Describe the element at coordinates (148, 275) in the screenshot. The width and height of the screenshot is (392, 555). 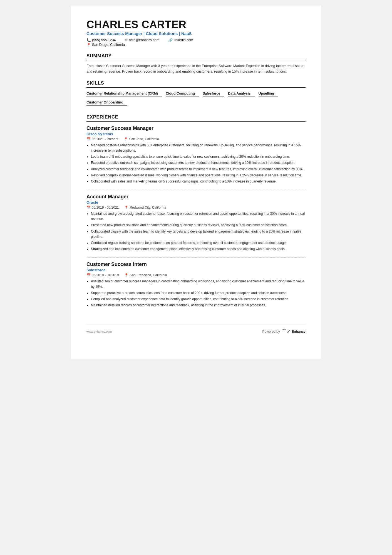
I see `location-text: San Francisco, California` at that location.